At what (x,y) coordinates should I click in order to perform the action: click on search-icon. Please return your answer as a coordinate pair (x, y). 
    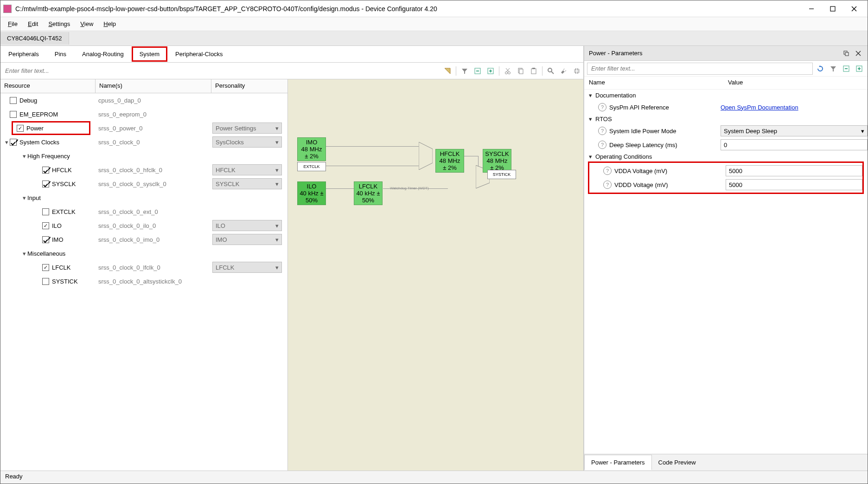
    Looking at the image, I should click on (551, 71).